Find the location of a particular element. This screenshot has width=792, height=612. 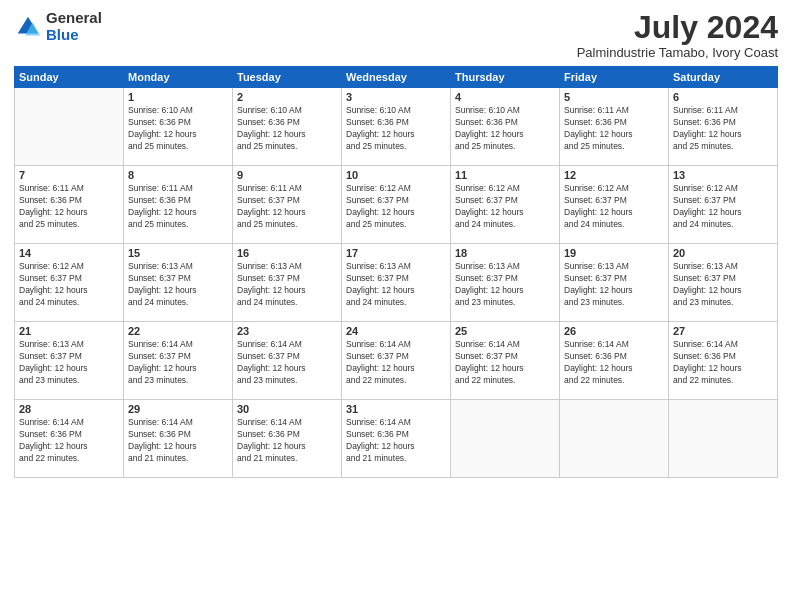

calendar-day: 17Sunrise: 6:13 AM Sunset: 6:37 PM Dayli… is located at coordinates (396, 283).